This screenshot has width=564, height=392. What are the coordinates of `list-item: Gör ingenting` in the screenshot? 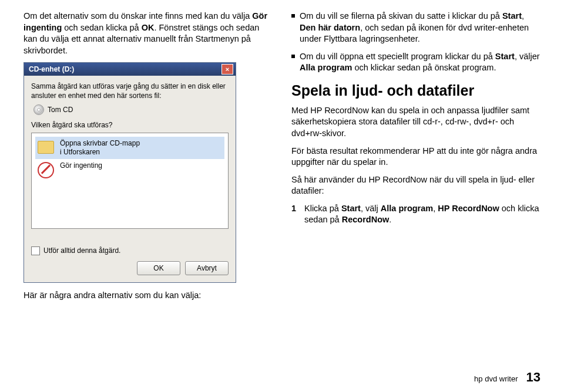 It's located at (130, 169).